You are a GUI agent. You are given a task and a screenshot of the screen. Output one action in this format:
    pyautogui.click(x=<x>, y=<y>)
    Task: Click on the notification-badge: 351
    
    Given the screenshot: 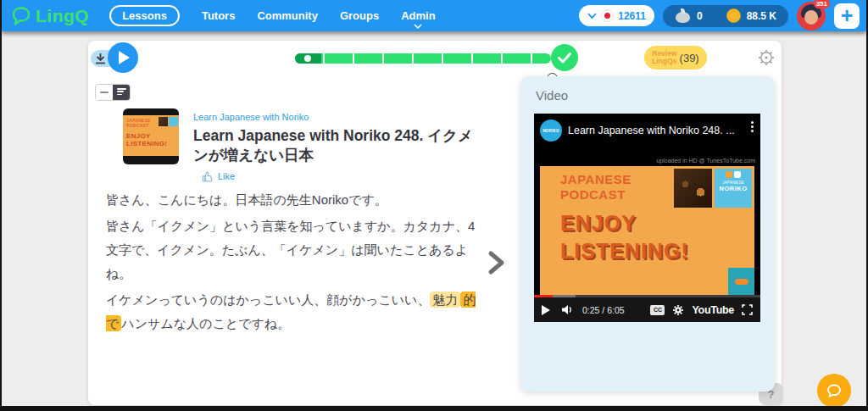 What is the action you would take?
    pyautogui.click(x=822, y=4)
    